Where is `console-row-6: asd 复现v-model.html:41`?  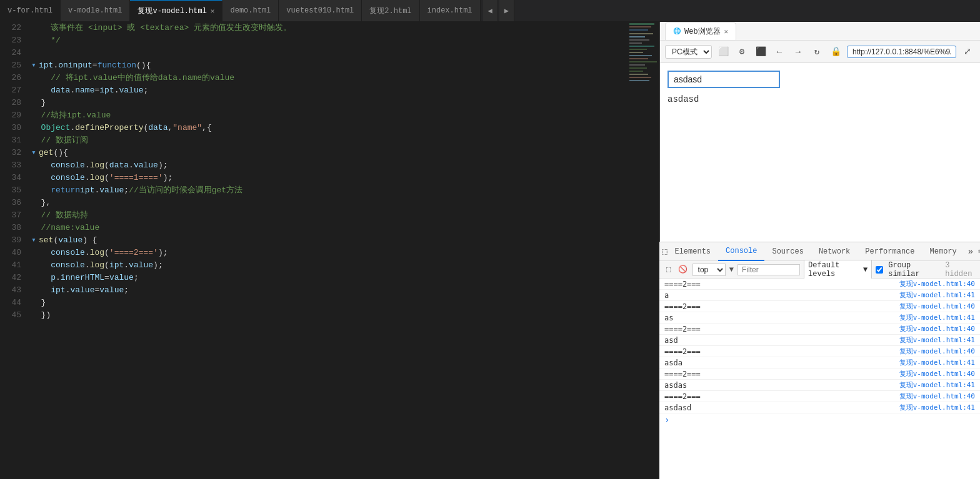 console-row-6: asd 复现v-model.html:41 is located at coordinates (820, 340).